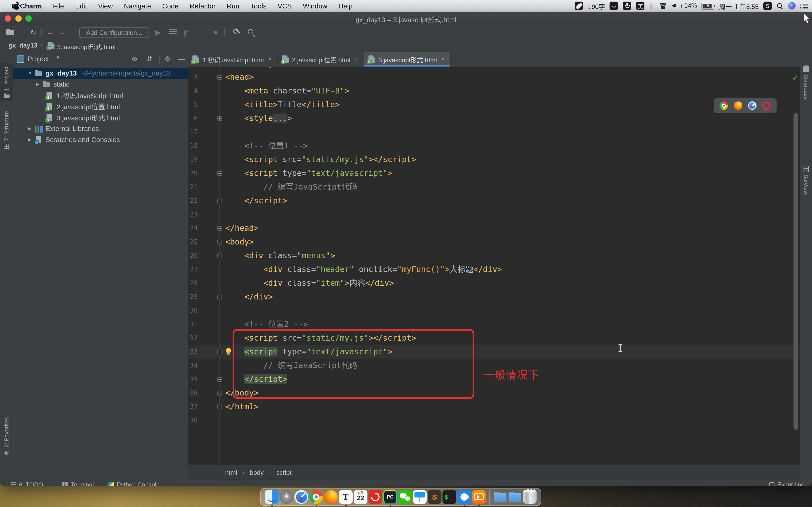 This screenshot has width=812, height=507. What do you see at coordinates (6, 82) in the screenshot?
I see `stripe-project-button: 1: Project` at bounding box center [6, 82].